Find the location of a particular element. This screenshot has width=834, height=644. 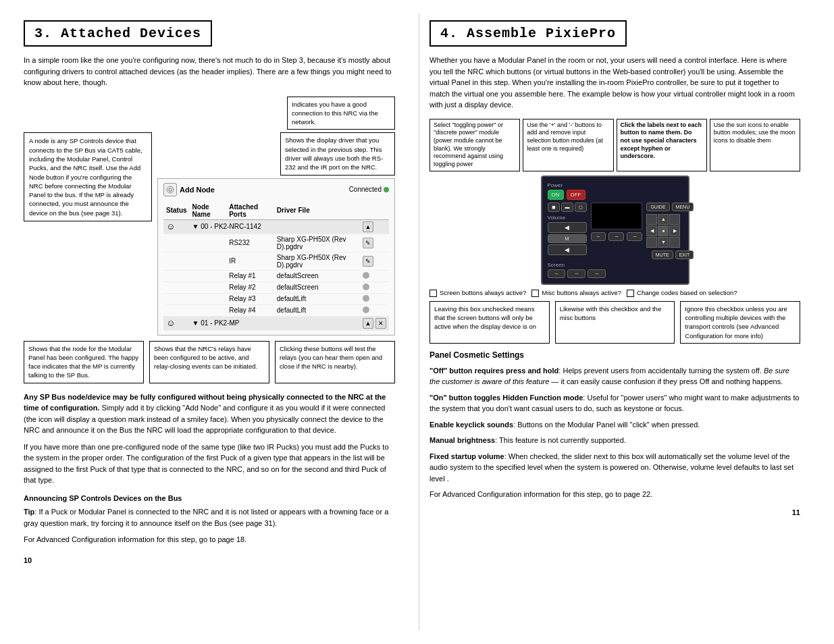

advanced-config-left: For Advanced Configuration information f… is located at coordinates (209, 540).